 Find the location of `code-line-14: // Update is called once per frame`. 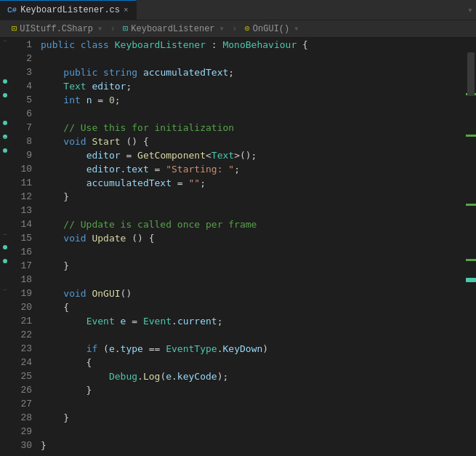

code-line-14: // Update is called once per frame is located at coordinates (253, 224).